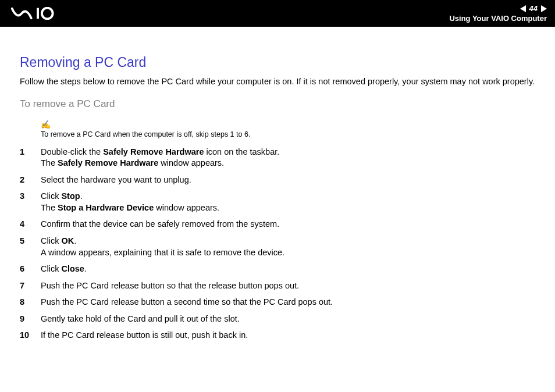  Describe the element at coordinates (290, 129) in the screenshot. I see `note-block: ✍ To remove a PC Card when the computer …` at that location.